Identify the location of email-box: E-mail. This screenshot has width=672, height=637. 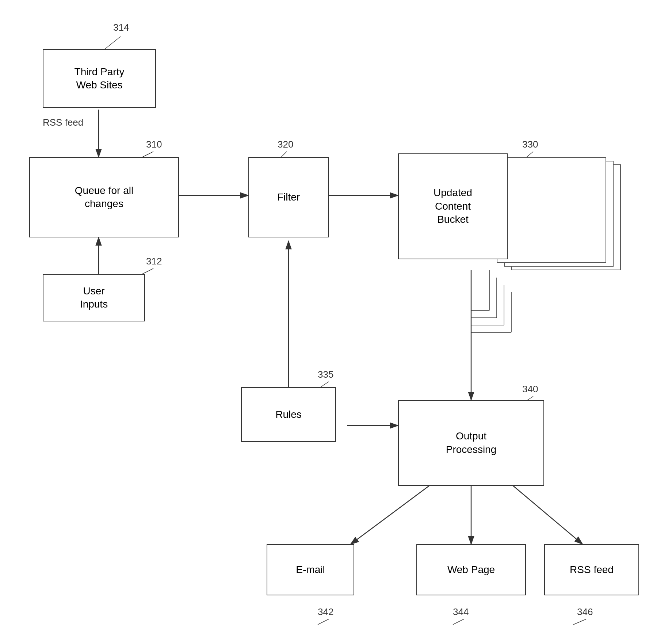
(310, 570).